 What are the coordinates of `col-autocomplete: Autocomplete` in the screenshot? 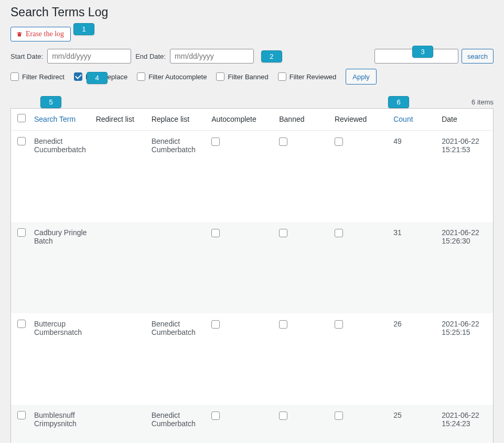 It's located at (241, 120).